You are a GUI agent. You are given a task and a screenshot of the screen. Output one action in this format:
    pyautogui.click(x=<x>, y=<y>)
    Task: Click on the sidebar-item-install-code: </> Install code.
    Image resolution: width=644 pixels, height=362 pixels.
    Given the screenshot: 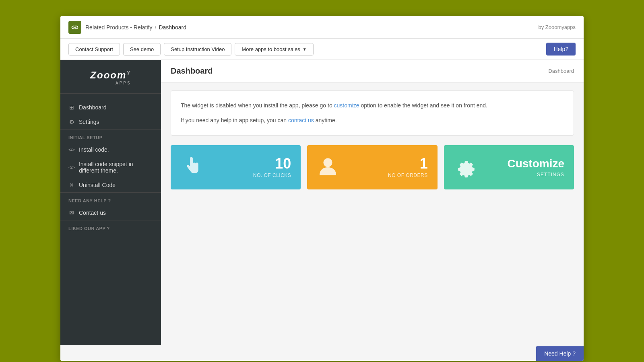 What is the action you would take?
    pyautogui.click(x=111, y=150)
    